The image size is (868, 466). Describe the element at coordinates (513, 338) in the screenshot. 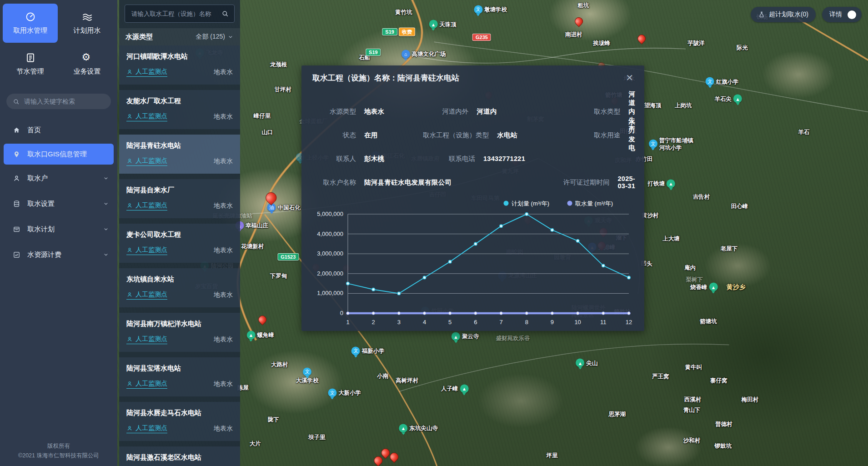

I see `map-label-place: 盛财苑欢乐谷` at that location.